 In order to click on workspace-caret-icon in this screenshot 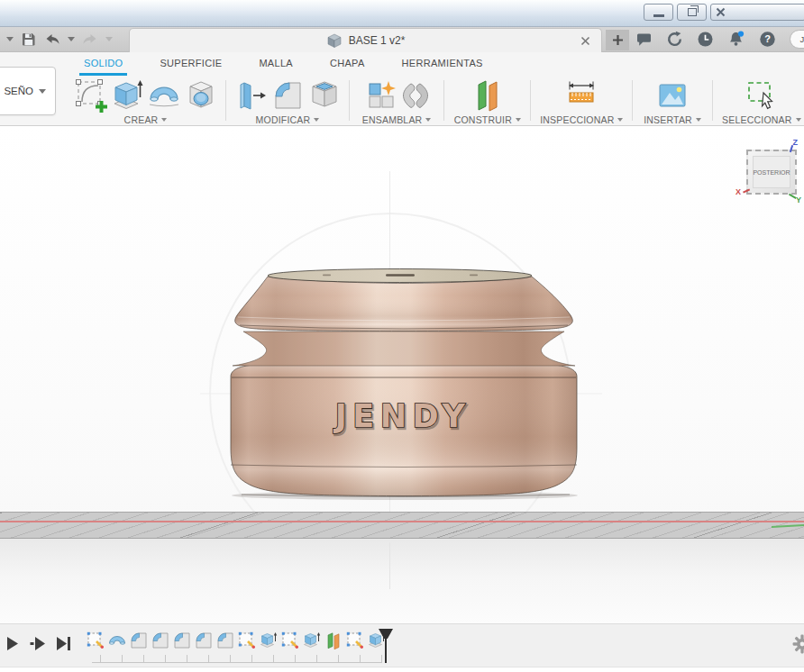, I will do `click(42, 92)`.